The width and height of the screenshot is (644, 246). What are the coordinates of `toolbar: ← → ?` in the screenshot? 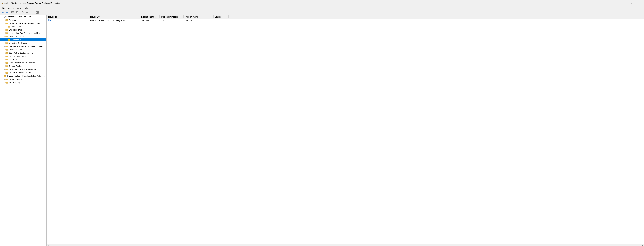 It's located at (322, 12).